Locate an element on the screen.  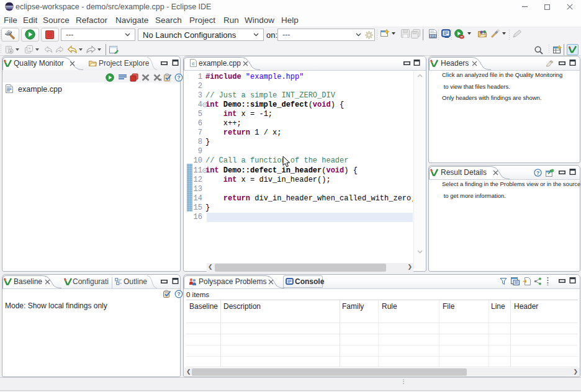
svg-text: 010 is located at coordinates (433, 36).